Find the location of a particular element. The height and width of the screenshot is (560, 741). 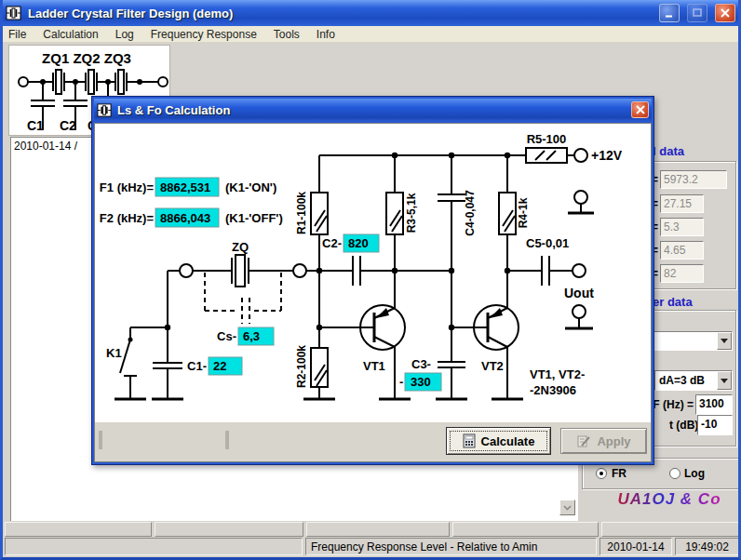

status-panel-empty is located at coordinates (154, 547).